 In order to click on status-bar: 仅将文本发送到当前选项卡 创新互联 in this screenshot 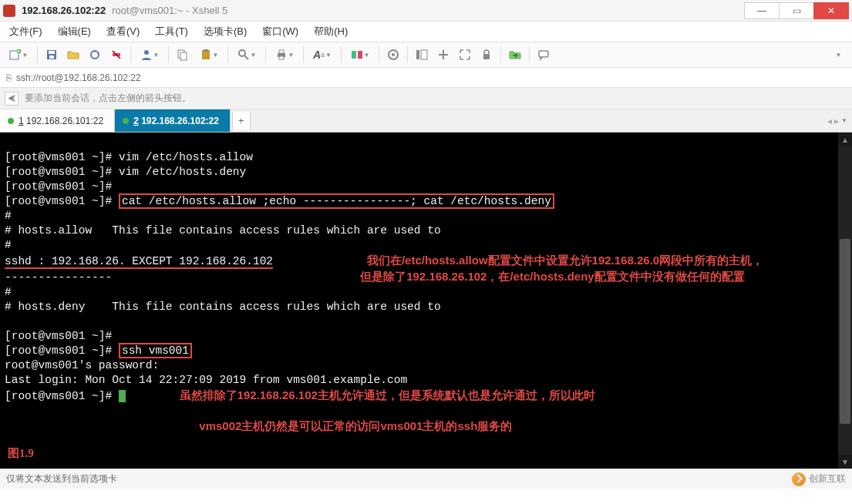, I will do `click(426, 479)`.